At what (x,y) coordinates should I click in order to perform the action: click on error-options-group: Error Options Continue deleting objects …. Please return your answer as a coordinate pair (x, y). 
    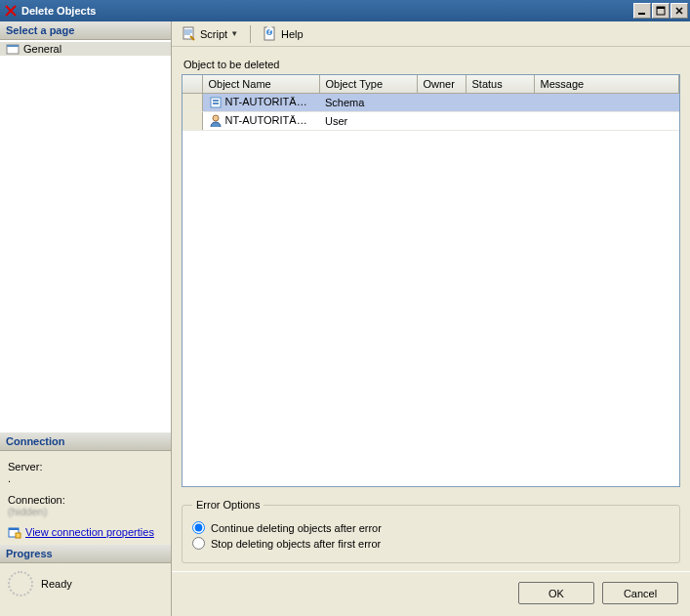
    Looking at the image, I should click on (431, 531).